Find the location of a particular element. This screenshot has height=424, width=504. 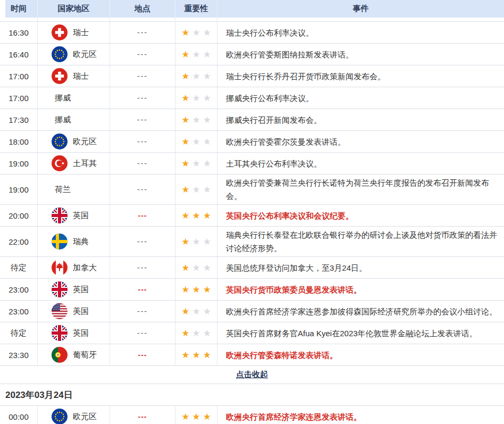

table-row: 23:30葡萄牙---★★★欧洲央行管委森特诺发表讲话。 is located at coordinates (252, 355).